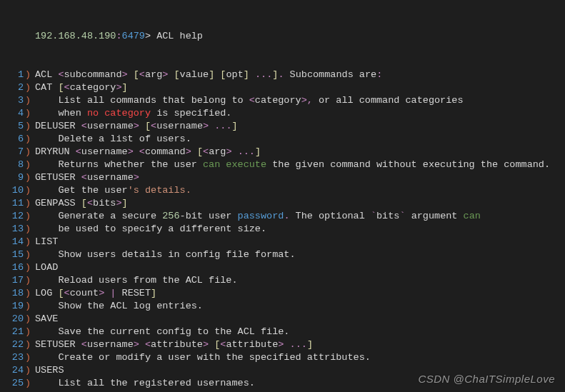 The width and height of the screenshot is (565, 392). What do you see at coordinates (45, 319) in the screenshot?
I see `line-content: SAVE` at bounding box center [45, 319].